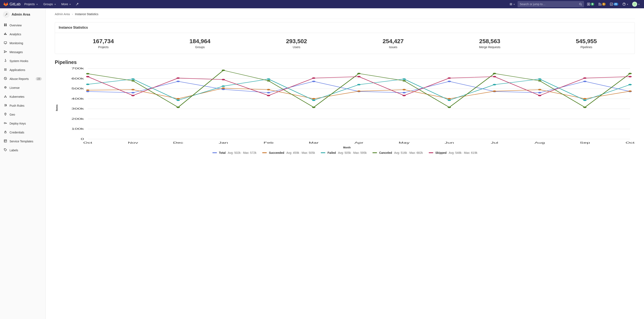  I want to click on svg-text: Sep, so click(585, 142).